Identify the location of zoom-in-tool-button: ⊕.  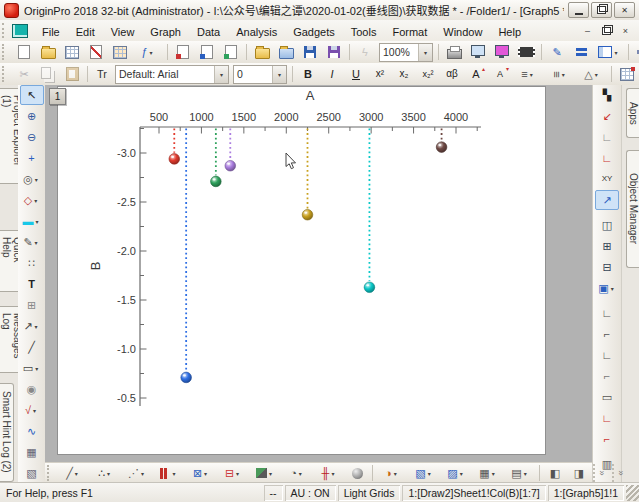
(32, 116).